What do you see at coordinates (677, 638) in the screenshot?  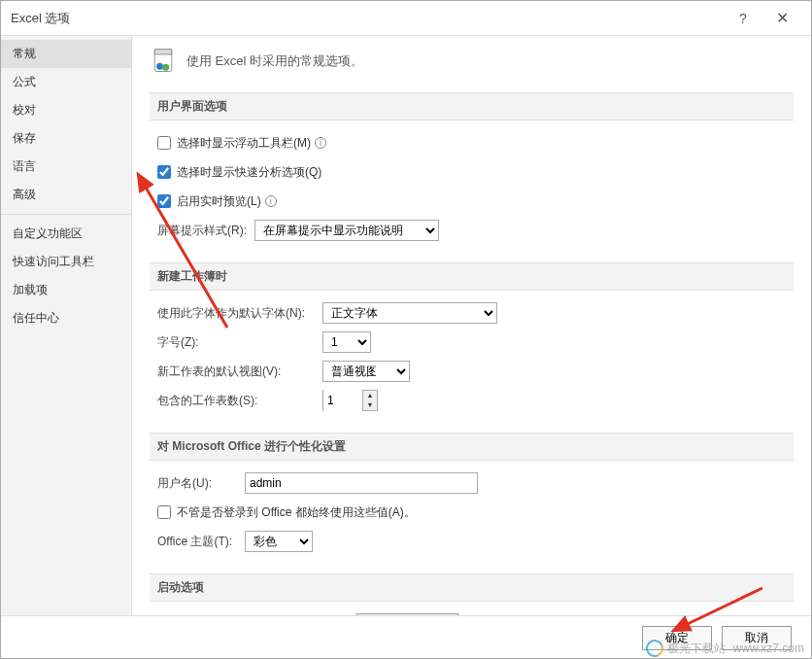 I see `ok-button: 确定` at bounding box center [677, 638].